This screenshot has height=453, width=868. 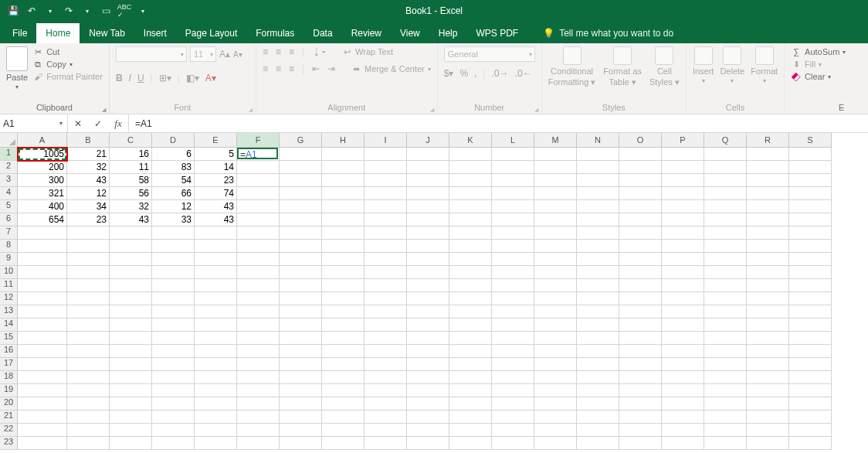 What do you see at coordinates (88, 193) in the screenshot?
I see `cell-B4: 12` at bounding box center [88, 193].